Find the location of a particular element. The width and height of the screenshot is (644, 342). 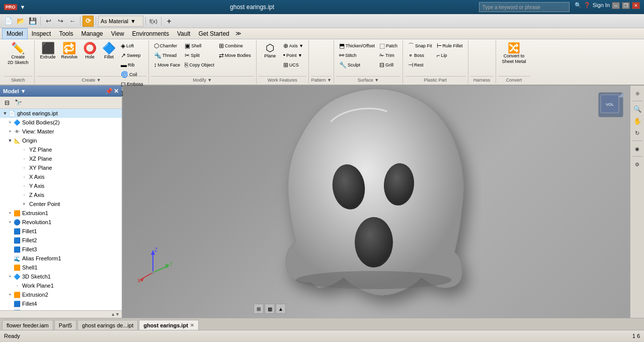

trim-btn: ✁Trim is located at coordinates (388, 55).